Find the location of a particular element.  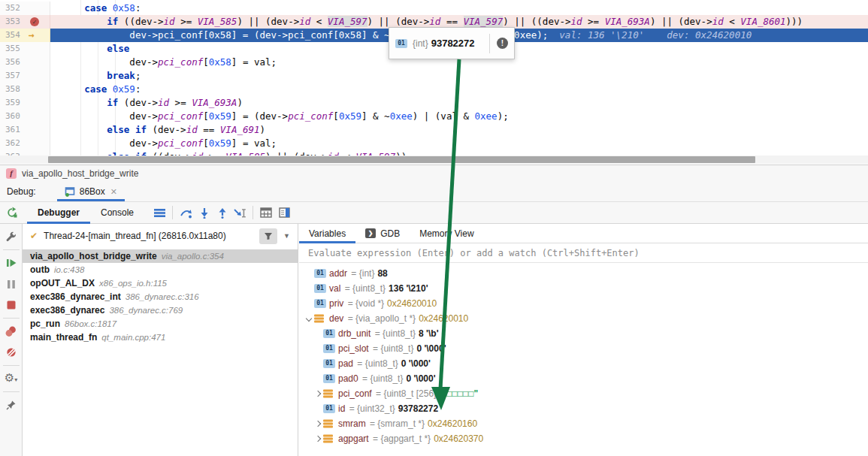

variable-value: 88 is located at coordinates (382, 273).